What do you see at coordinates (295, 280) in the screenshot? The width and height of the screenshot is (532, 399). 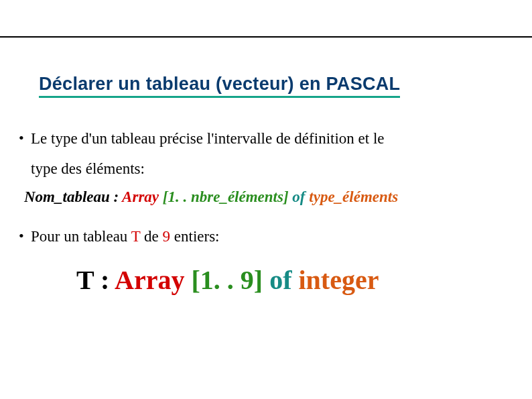 I see `ex-space` at bounding box center [295, 280].